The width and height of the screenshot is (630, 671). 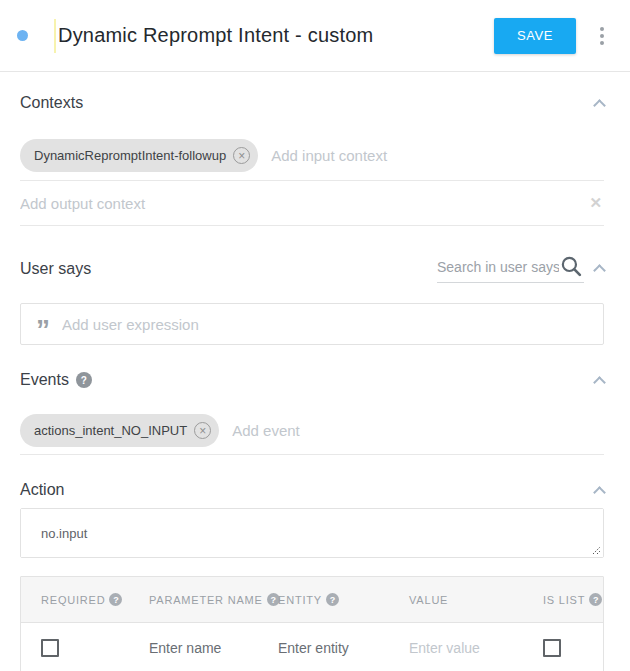 I want to click on event-chip-label: actions_intent_NO_INPUT, so click(x=110, y=430).